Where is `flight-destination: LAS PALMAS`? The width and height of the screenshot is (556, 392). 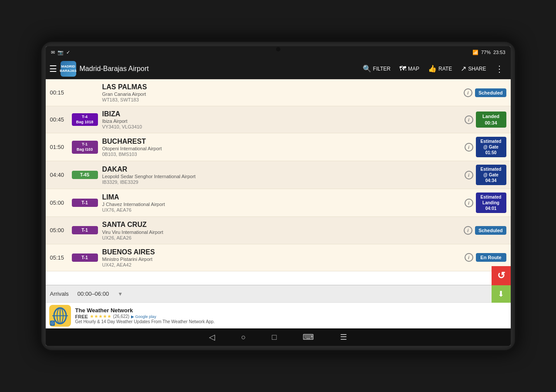
flight-destination: LAS PALMAS is located at coordinates (283, 87).